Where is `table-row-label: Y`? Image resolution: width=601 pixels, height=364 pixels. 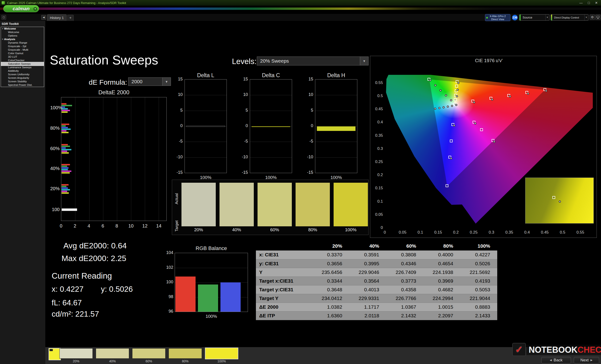 table-row-label: Y is located at coordinates (284, 272).